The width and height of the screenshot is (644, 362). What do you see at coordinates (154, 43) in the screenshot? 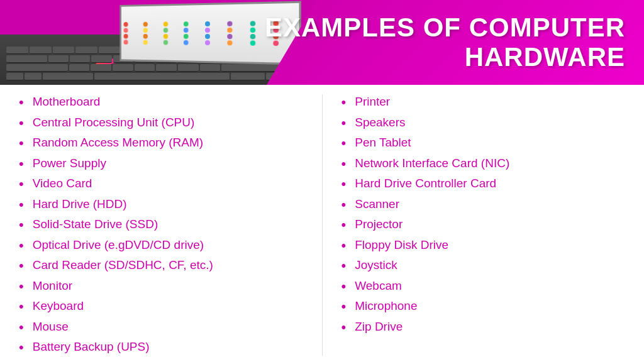
I see `laptop-image` at bounding box center [154, 43].